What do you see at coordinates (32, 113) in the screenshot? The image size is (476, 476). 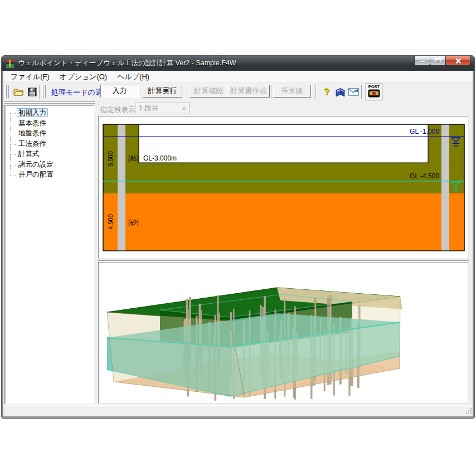 I see `sidebar-item-label: 初期入力` at bounding box center [32, 113].